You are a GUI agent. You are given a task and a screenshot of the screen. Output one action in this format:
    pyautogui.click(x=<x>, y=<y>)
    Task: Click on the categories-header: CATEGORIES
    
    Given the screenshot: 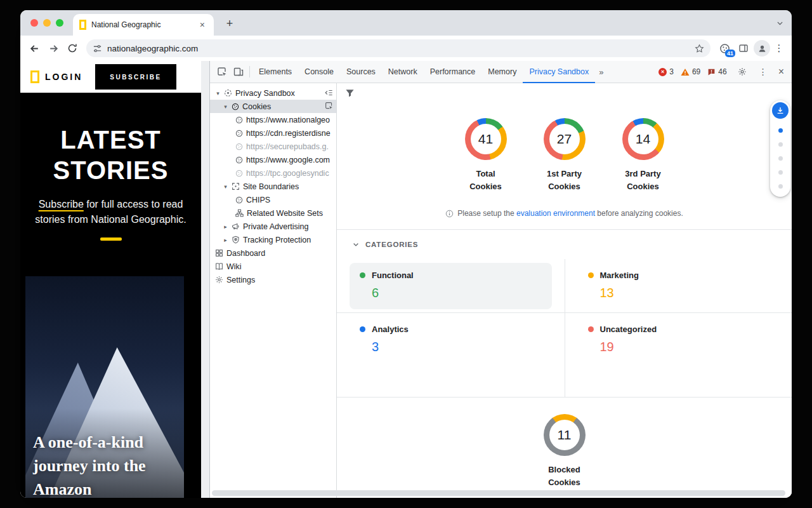 What is the action you would take?
    pyautogui.click(x=565, y=244)
    